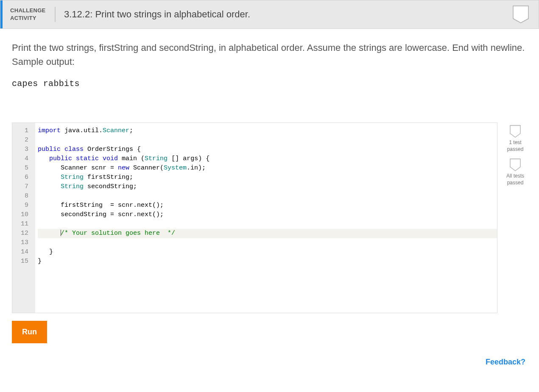 The image size is (539, 392). Describe the element at coordinates (22, 178) in the screenshot. I see `line-number: 6` at that location.